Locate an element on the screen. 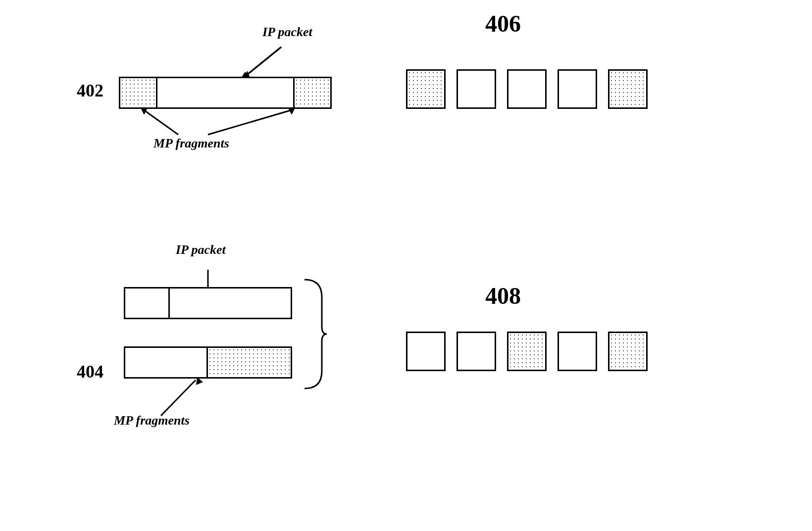 This screenshot has height=531, width=812. ip-packet-label-top: IP packet is located at coordinates (287, 32).